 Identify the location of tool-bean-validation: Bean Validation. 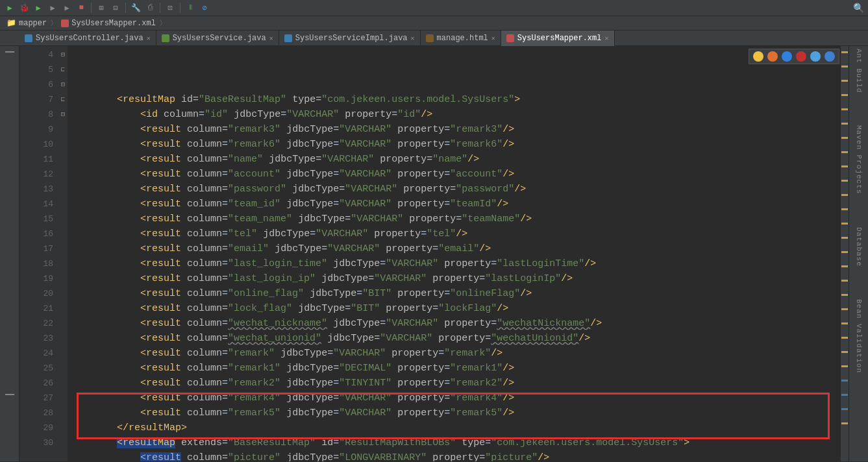
(859, 336).